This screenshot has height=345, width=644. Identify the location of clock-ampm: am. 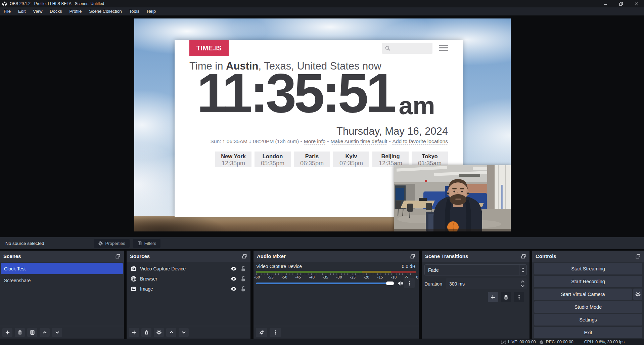
(417, 105).